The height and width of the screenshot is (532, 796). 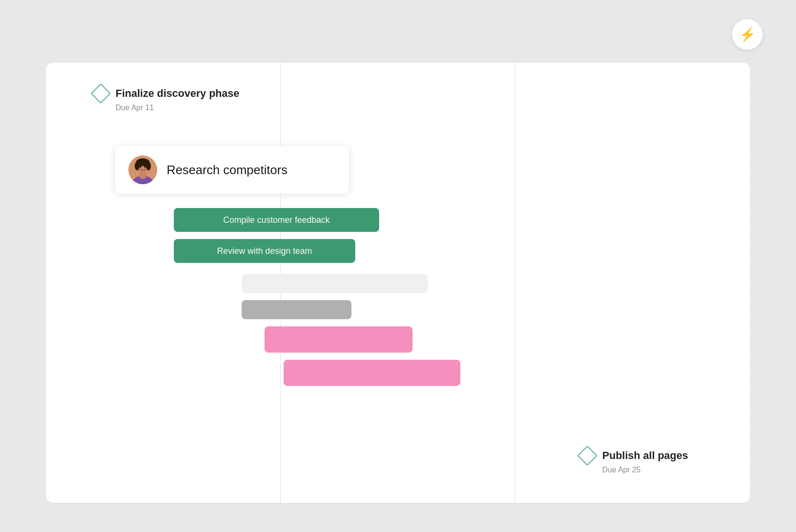 What do you see at coordinates (276, 220) in the screenshot?
I see `task-compile-label: Compile customer feedback` at bounding box center [276, 220].